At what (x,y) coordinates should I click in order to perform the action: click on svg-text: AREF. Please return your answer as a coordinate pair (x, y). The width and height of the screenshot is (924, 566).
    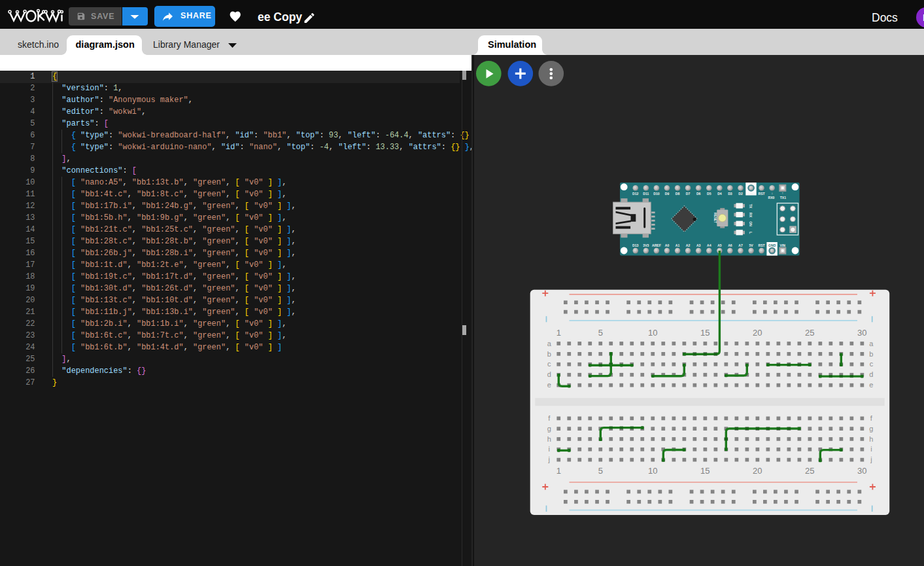
    Looking at the image, I should click on (657, 245).